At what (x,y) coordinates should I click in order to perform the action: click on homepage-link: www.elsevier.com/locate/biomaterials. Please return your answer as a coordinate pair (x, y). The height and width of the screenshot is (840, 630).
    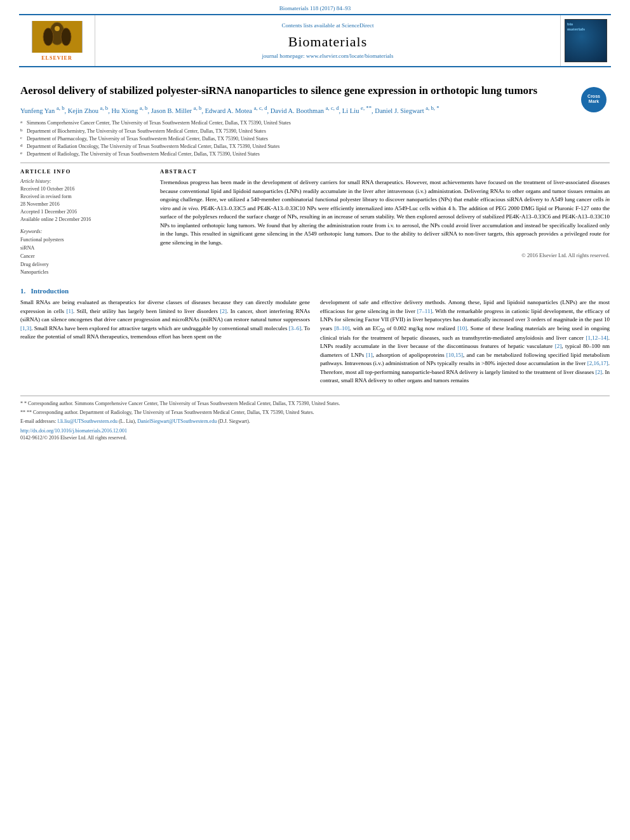
    Looking at the image, I should click on (349, 56).